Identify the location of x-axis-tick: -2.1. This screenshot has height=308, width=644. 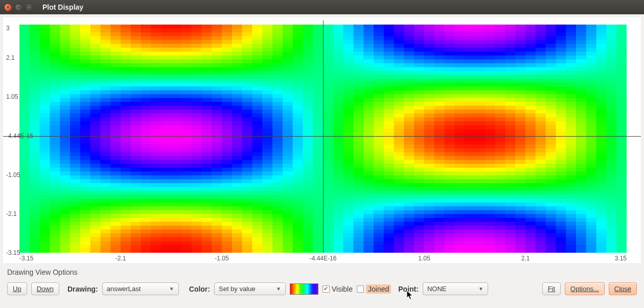
(121, 258).